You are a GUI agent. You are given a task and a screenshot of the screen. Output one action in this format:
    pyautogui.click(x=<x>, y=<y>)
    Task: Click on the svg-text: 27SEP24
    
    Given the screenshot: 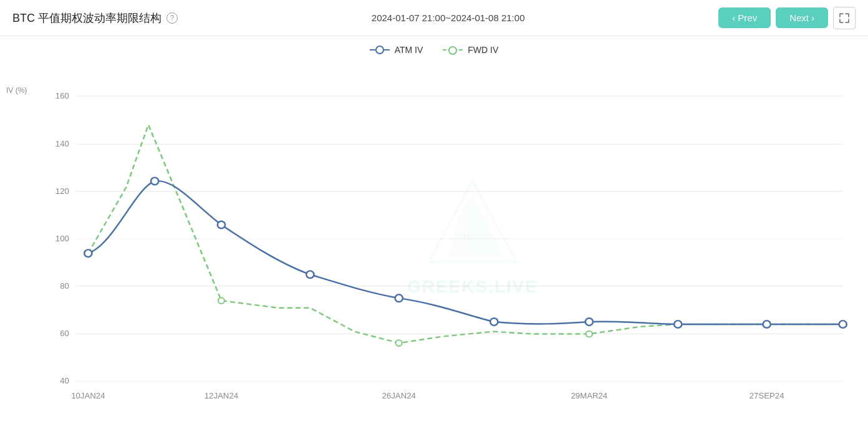 What is the action you would take?
    pyautogui.click(x=767, y=395)
    